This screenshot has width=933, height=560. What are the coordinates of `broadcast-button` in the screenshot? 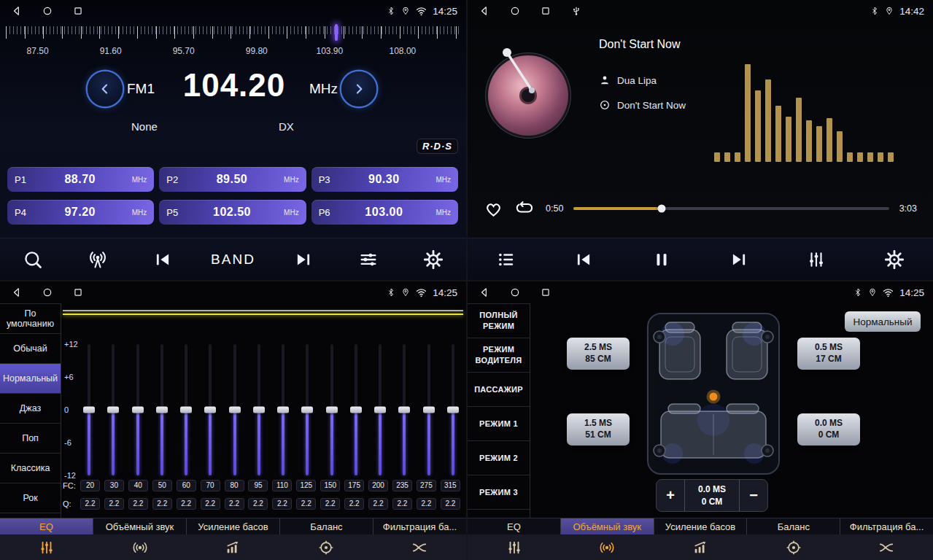 It's located at (98, 260).